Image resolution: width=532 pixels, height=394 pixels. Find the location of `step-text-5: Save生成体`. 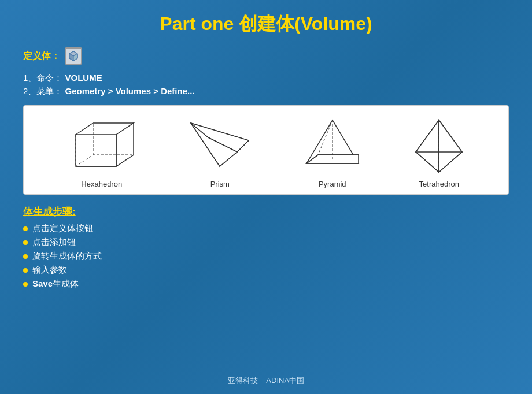

step-text-5: Save生成体 is located at coordinates (56, 284).